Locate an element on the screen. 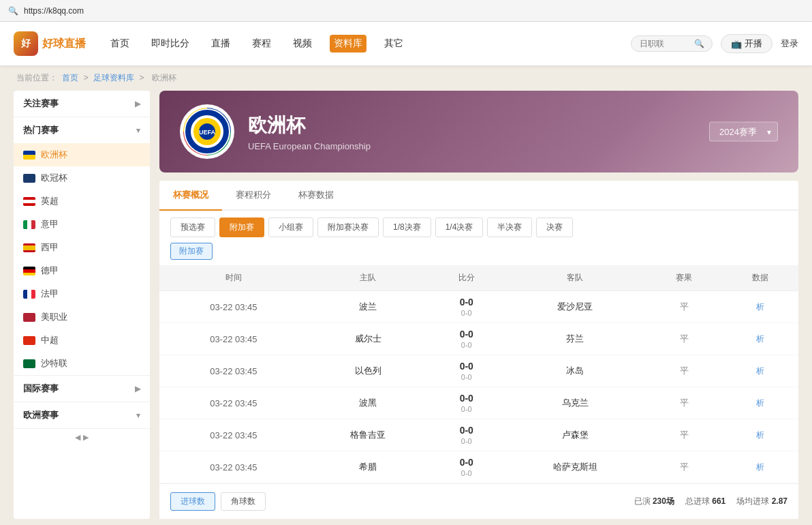 Image resolution: width=812 pixels, height=525 pixels. sidebar-item-eucup: 欧洲杯 is located at coordinates (82, 155).